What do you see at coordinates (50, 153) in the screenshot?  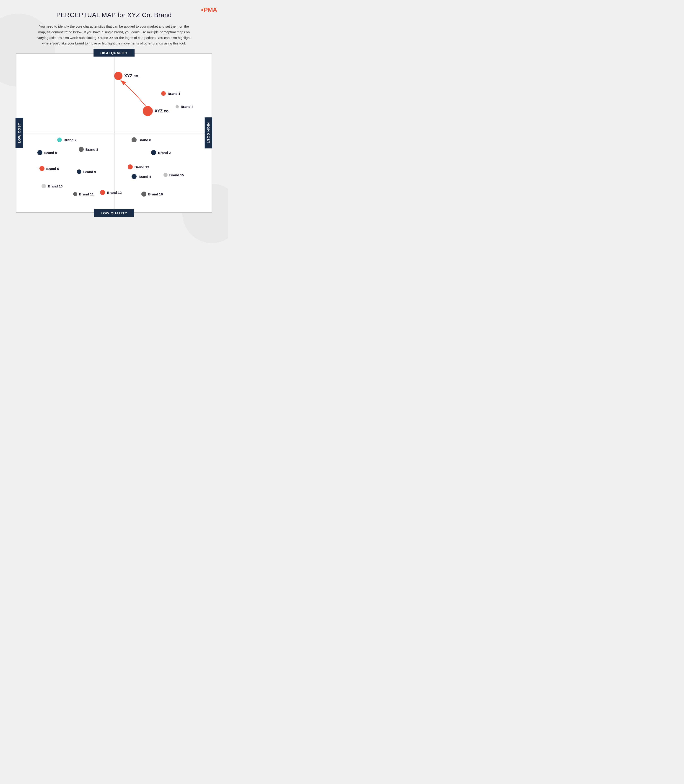 I see `brand-label-brand5: Brand 5` at bounding box center [50, 153].